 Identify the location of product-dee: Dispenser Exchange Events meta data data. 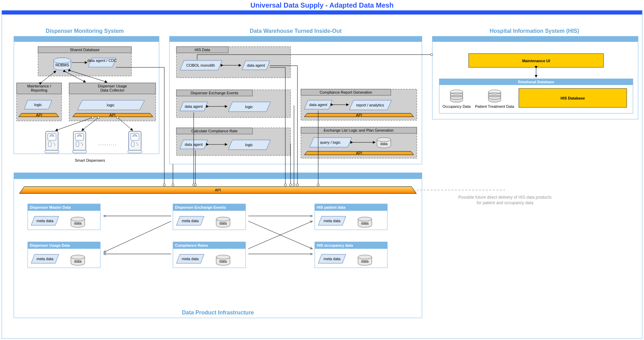
(209, 217).